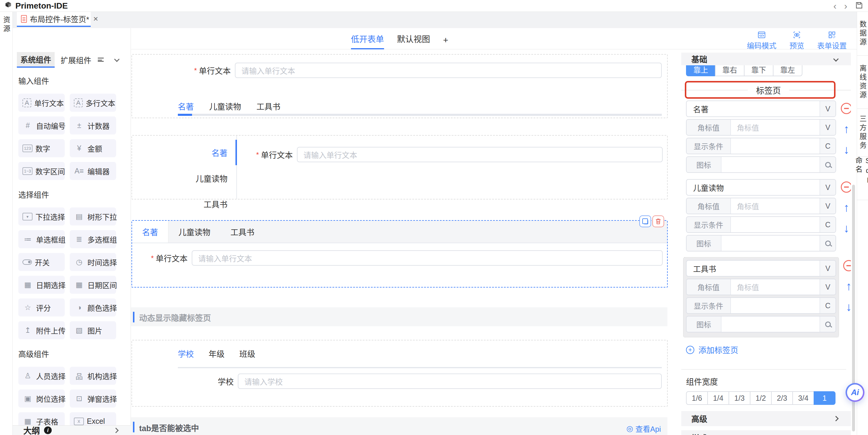 The height and width of the screenshot is (435, 868). Describe the element at coordinates (41, 125) in the screenshot. I see `palette-item-auto-number: #自动编号` at that location.